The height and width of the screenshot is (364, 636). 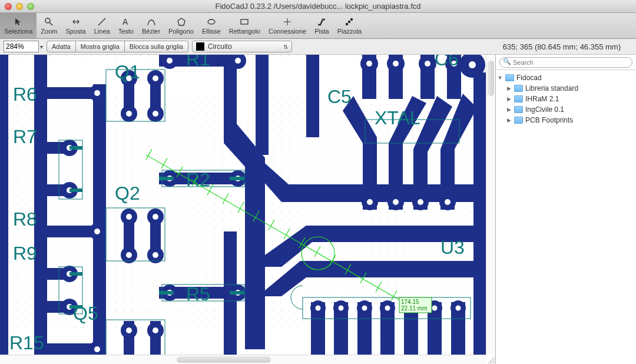 I want to click on tool-label: Zoom, so click(x=49, y=31).